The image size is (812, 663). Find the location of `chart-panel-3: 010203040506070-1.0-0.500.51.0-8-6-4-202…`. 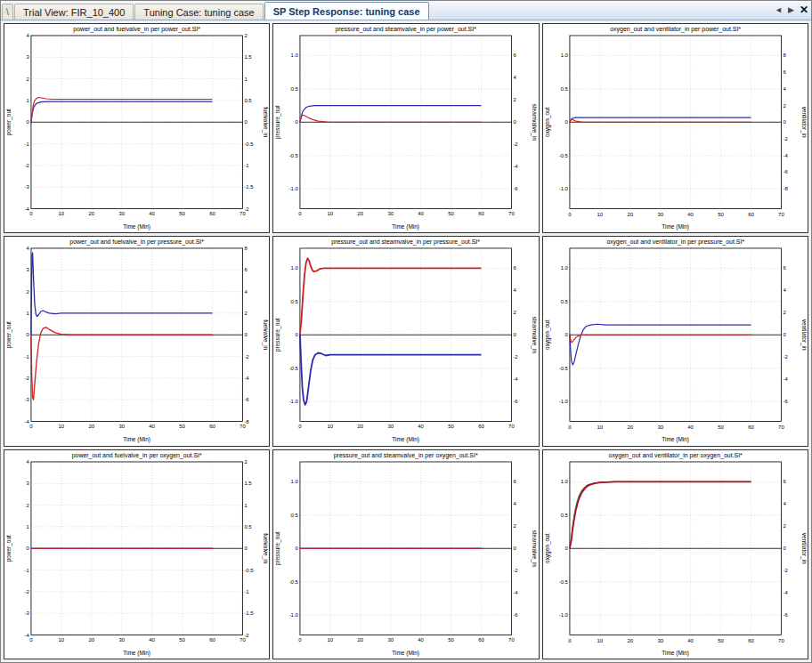

chart-panel-3: 010203040506070-1.0-0.500.51.0-8-6-4-202… is located at coordinates (675, 128).